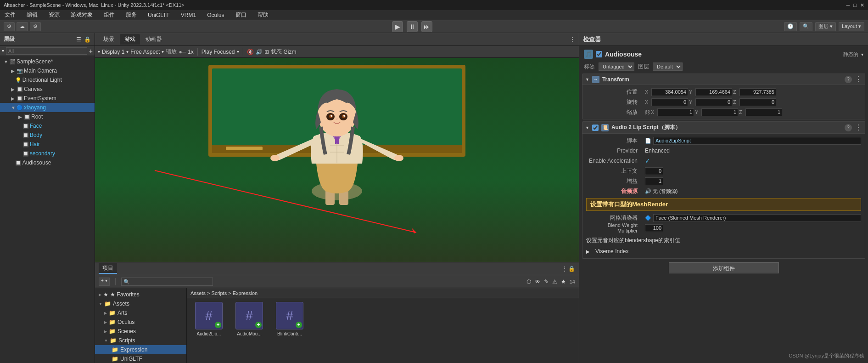 The height and width of the screenshot is (363, 868). Describe the element at coordinates (10, 15) in the screenshot. I see `menu-file: 文件` at that location.